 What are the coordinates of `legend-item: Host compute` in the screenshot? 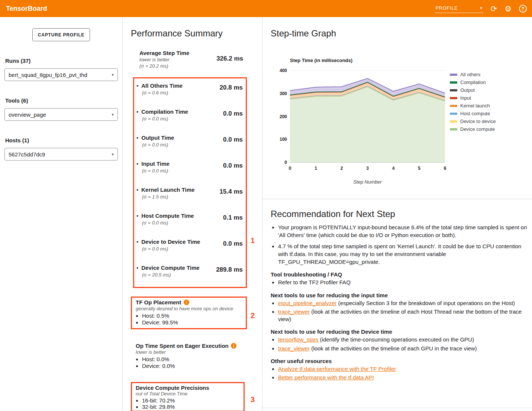 It's located at (473, 114).